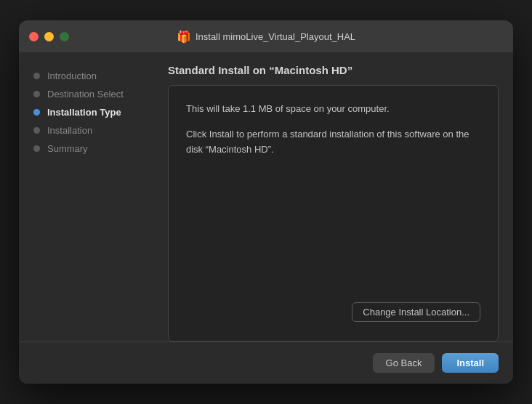 Image resolution: width=532 pixels, height=404 pixels. I want to click on close-button, so click(33, 36).